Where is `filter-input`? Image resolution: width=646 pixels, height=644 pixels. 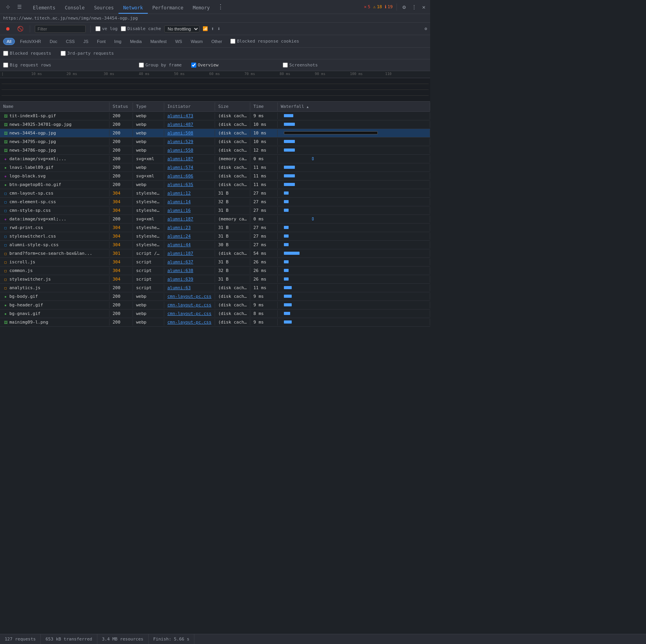
filter-input is located at coordinates (60, 29).